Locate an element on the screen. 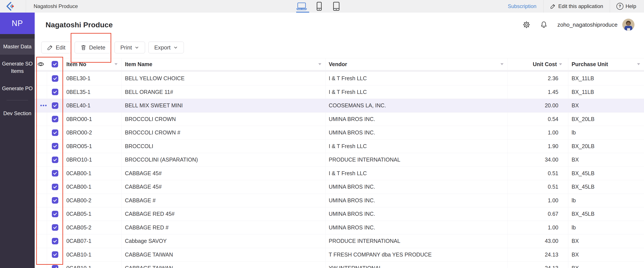  table-row: 0CAB07-1 Cabbage SAVOY PRODUCE INTERNATI… is located at coordinates (340, 241).